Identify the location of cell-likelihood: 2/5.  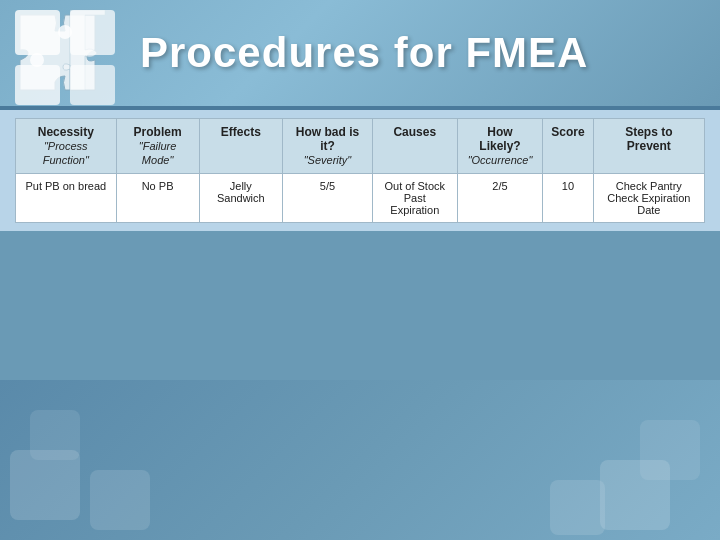
(500, 198).